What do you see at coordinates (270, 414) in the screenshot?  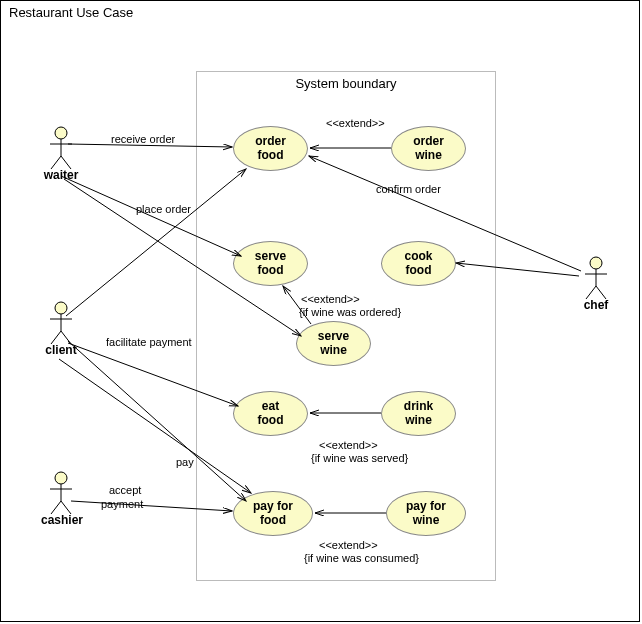 I see `usecase-eat-food: eat food` at bounding box center [270, 414].